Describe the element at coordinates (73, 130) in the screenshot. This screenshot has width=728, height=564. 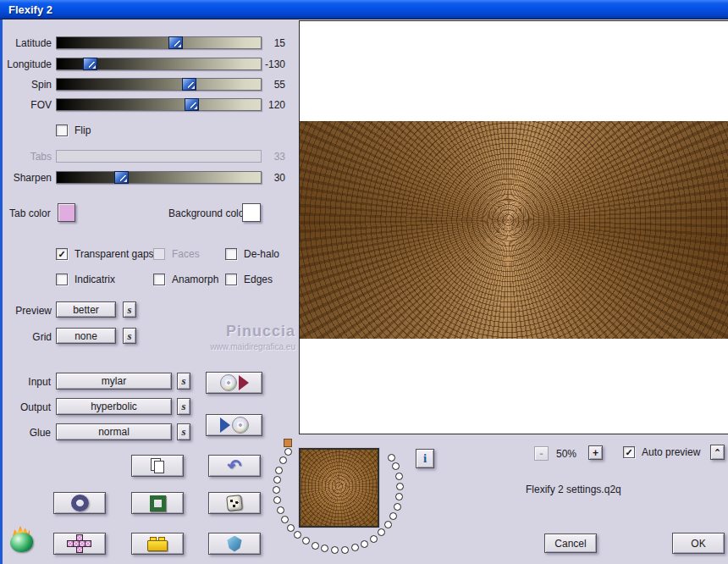
I see `flip-checkbox: Flip` at that location.